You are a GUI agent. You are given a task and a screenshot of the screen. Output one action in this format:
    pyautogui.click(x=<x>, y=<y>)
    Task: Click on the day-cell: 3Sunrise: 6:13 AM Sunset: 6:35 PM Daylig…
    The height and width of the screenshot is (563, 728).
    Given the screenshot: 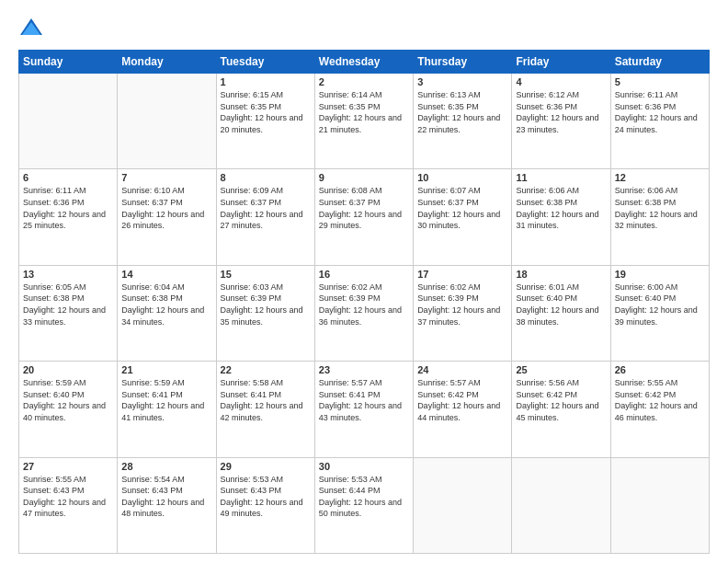 What is the action you would take?
    pyautogui.click(x=463, y=121)
    